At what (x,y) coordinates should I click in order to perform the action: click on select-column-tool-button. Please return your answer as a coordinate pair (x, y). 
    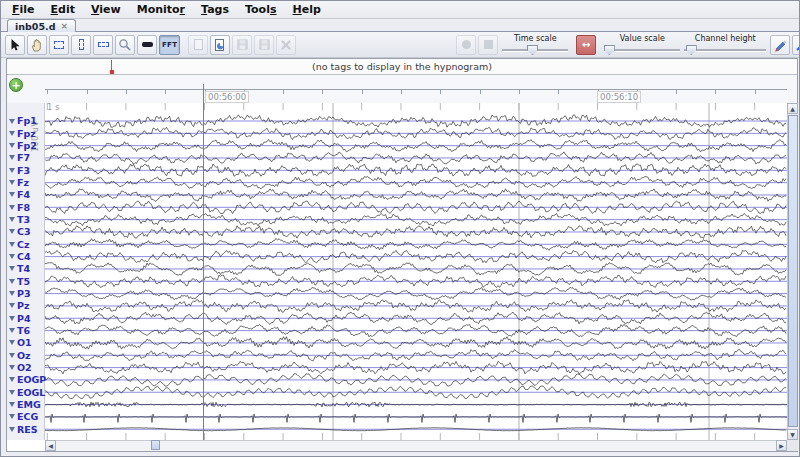
    Looking at the image, I should click on (81, 45).